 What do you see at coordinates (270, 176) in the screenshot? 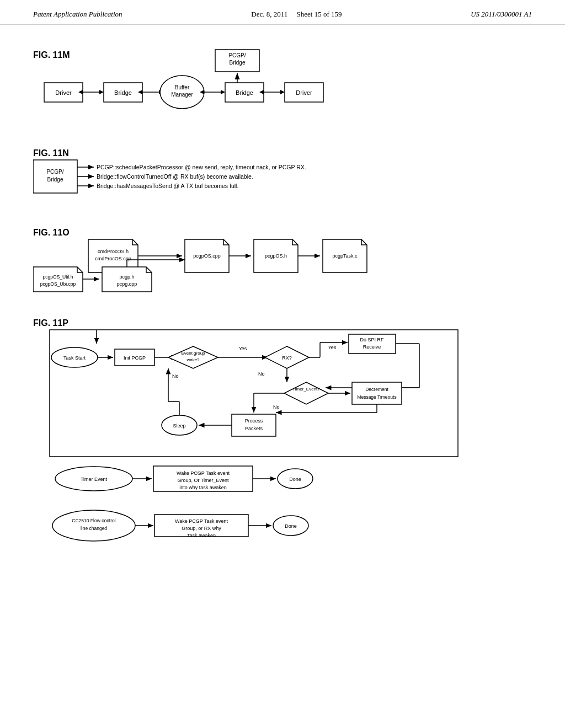
I see `fig-11n-diagram: FIG. 11N PCGP/ Bridge PCGP::schedulePack…` at bounding box center [270, 176].